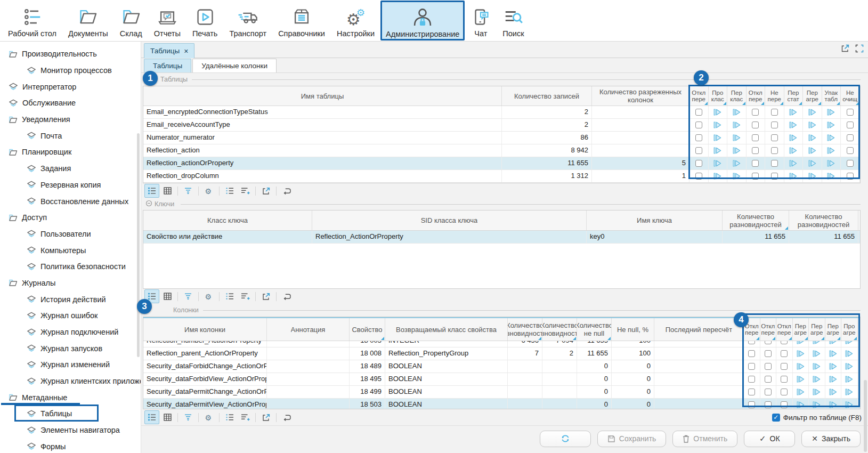 This screenshot has width=868, height=453. What do you see at coordinates (502, 138) in the screenshot?
I see `table-row: Numerator_numerator86` at bounding box center [502, 138].